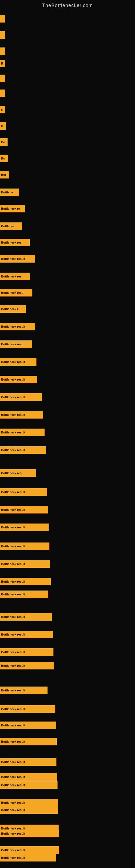 The image size is (135, 868). I want to click on bar-item: Bottlene, so click(9, 192).